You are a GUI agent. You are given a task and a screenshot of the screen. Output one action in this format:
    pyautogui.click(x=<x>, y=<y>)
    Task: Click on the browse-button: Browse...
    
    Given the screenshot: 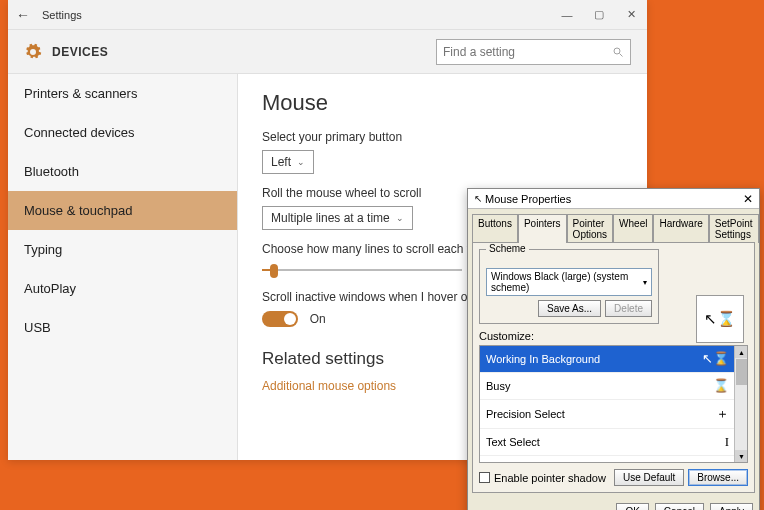 What is the action you would take?
    pyautogui.click(x=718, y=478)
    